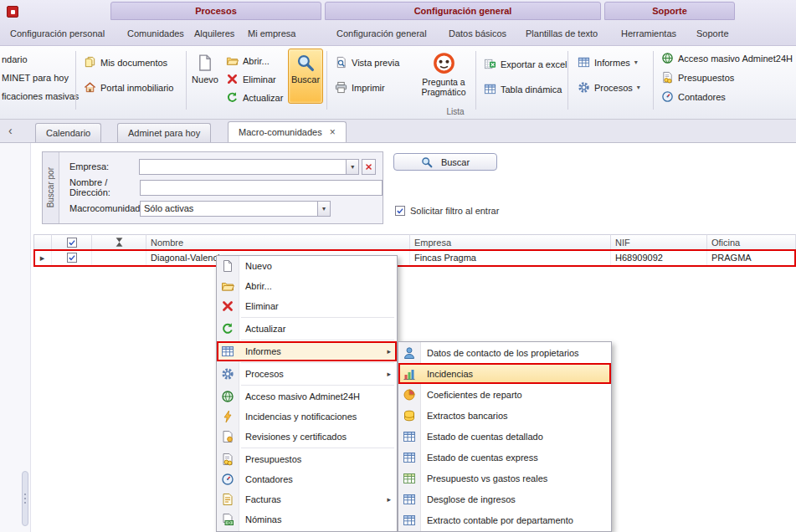  What do you see at coordinates (306, 306) in the screenshot?
I see `menu-item-eliminar: Eliminar` at bounding box center [306, 306].